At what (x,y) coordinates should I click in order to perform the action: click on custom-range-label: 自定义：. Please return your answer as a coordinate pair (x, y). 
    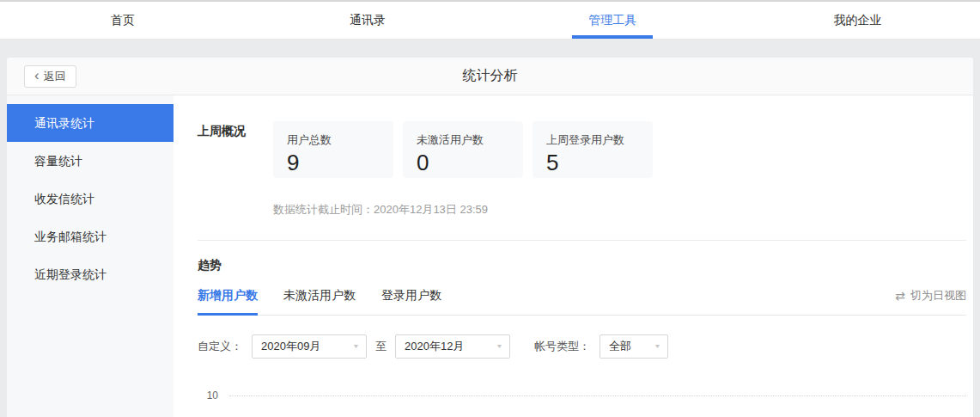
    Looking at the image, I should click on (220, 346).